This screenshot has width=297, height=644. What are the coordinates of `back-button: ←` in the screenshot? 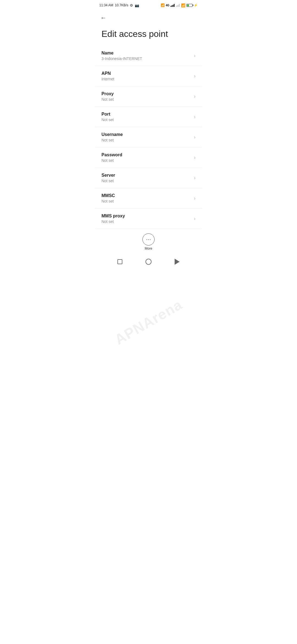 It's located at (103, 18).